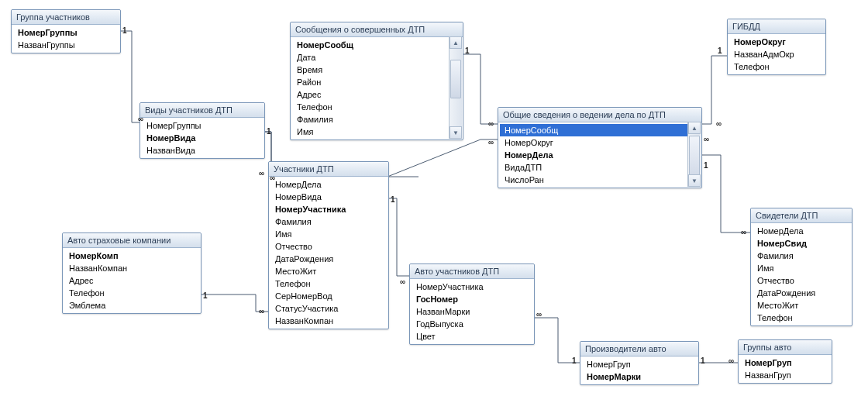  I want to click on scroll-thumb, so click(456, 79).